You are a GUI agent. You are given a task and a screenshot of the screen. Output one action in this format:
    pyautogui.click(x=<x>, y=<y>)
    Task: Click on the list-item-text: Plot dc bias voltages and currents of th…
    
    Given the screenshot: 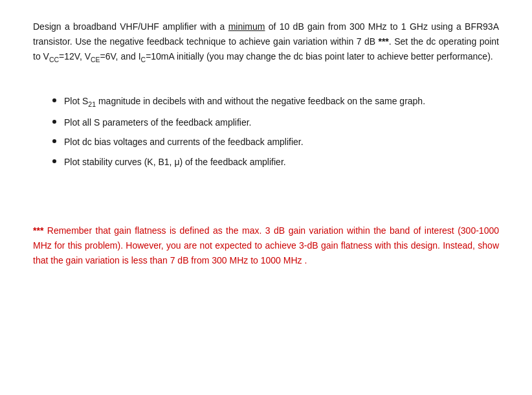 What is the action you would take?
    pyautogui.click(x=184, y=142)
    